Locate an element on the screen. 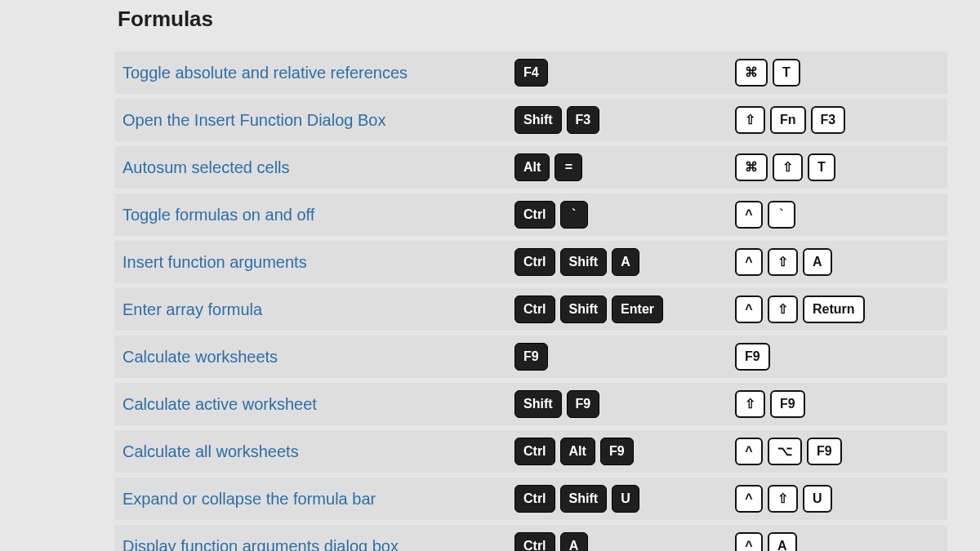 Image resolution: width=980 pixels, height=551 pixels. key-f4: F4 is located at coordinates (531, 73).